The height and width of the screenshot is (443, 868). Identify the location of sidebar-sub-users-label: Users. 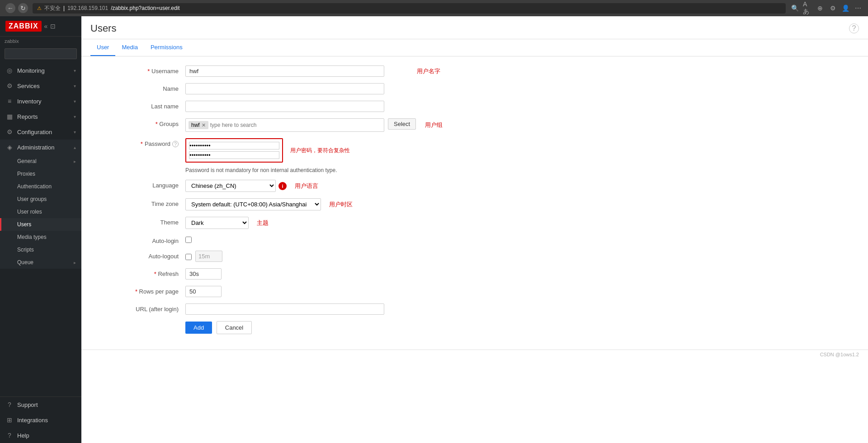
(24, 224).